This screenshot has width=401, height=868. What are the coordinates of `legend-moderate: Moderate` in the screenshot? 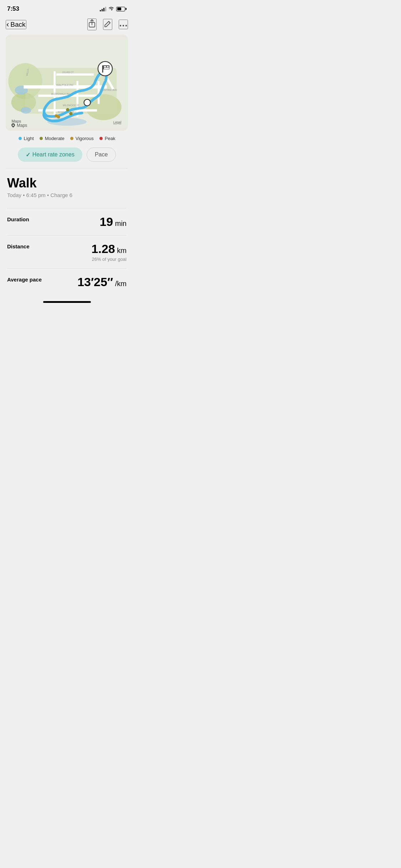 It's located at (52, 138).